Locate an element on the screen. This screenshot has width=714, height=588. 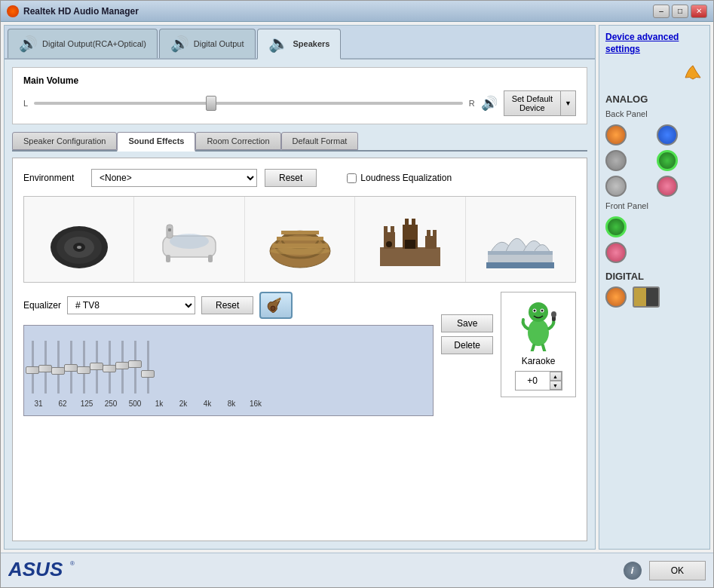
eq-slider-4k is located at coordinates (122, 367).